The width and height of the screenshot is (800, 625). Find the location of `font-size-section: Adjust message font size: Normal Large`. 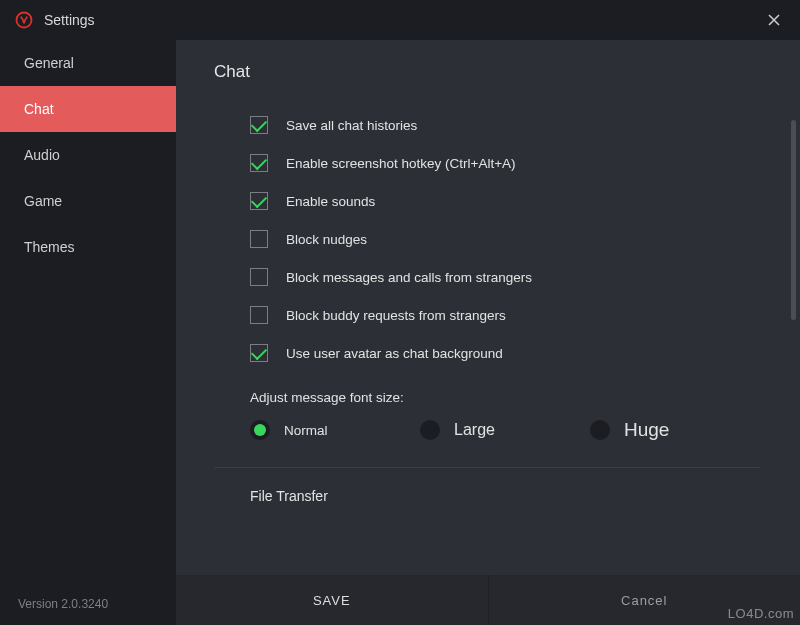

font-size-section: Adjust message font size: Normal Large is located at coordinates (487, 416).